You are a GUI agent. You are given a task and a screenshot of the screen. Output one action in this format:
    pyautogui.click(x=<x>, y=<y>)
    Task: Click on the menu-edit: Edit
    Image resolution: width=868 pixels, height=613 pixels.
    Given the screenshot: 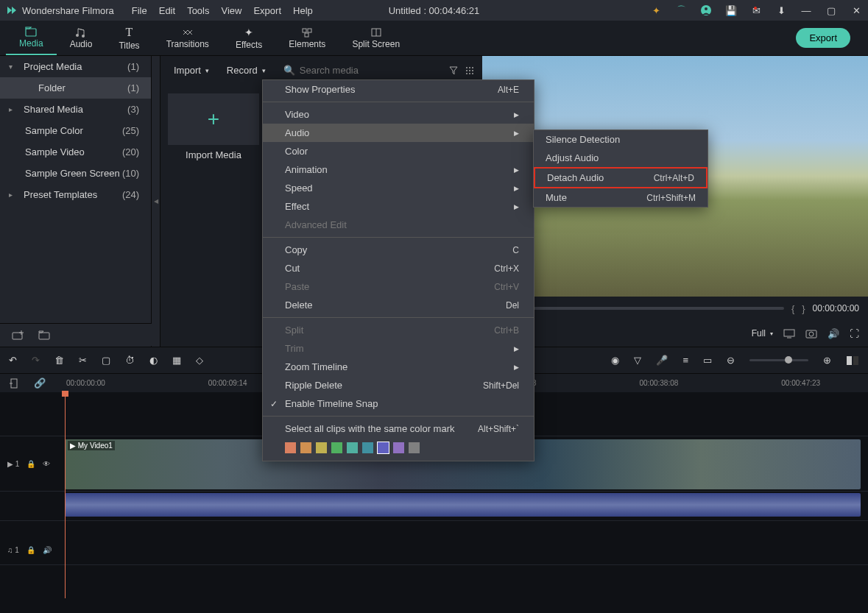 What is the action you would take?
    pyautogui.click(x=167, y=10)
    